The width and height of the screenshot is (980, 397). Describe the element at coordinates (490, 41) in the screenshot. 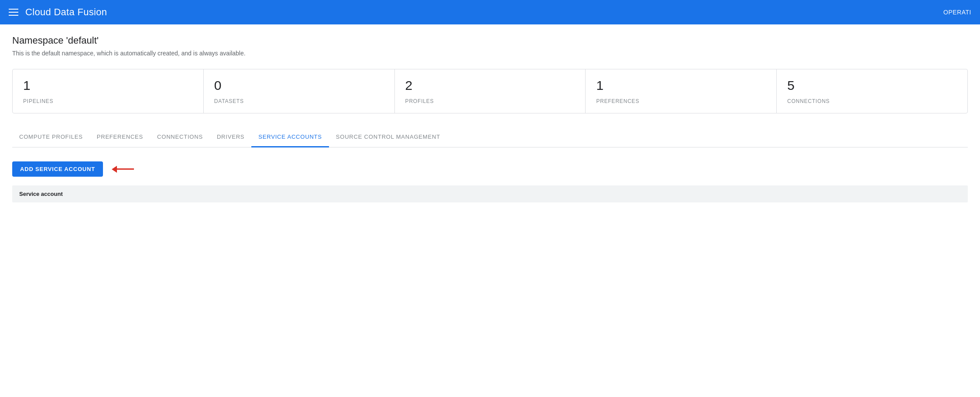

I see `page-title: Namespace 'default'` at that location.